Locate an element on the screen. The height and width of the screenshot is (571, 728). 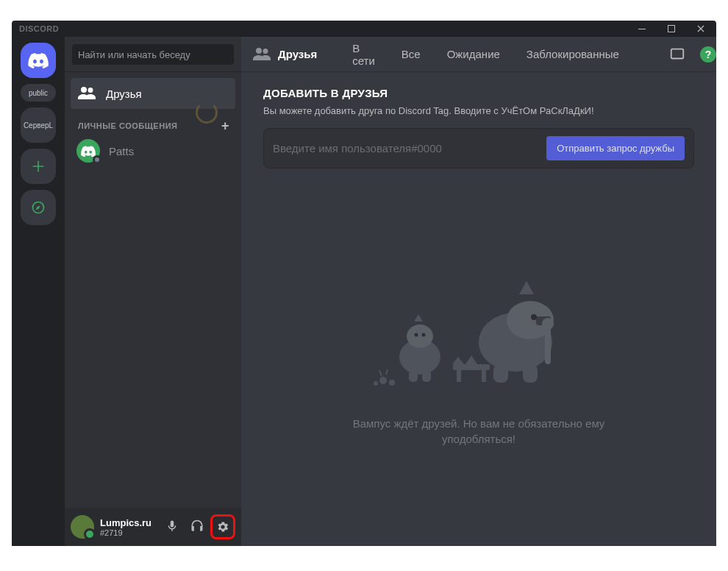
tab-all: Все is located at coordinates (411, 54).